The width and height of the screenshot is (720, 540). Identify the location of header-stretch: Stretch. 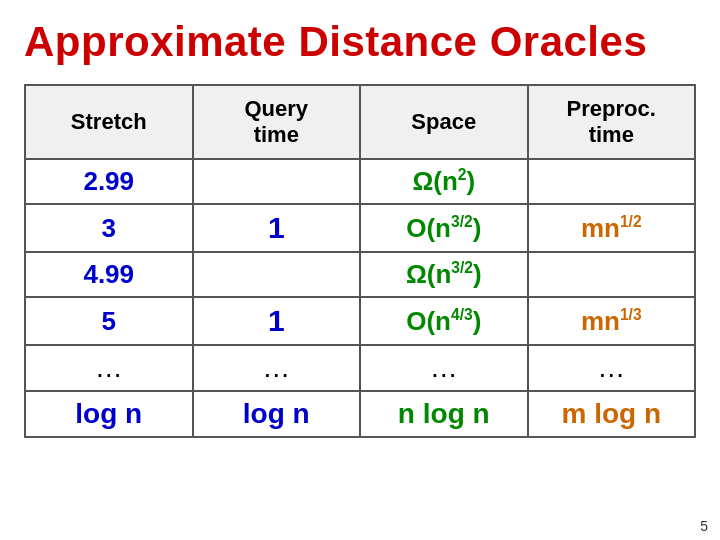
(109, 122).